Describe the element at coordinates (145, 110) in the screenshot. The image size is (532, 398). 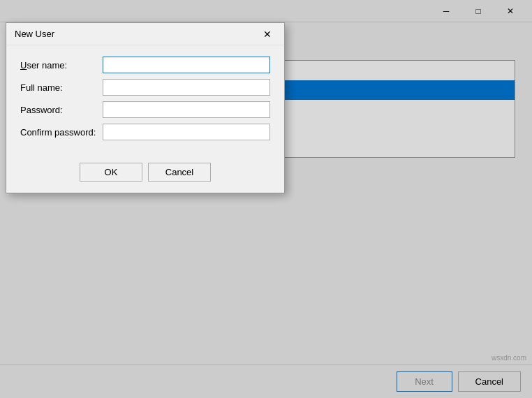
I see `password-row: Password:` at that location.